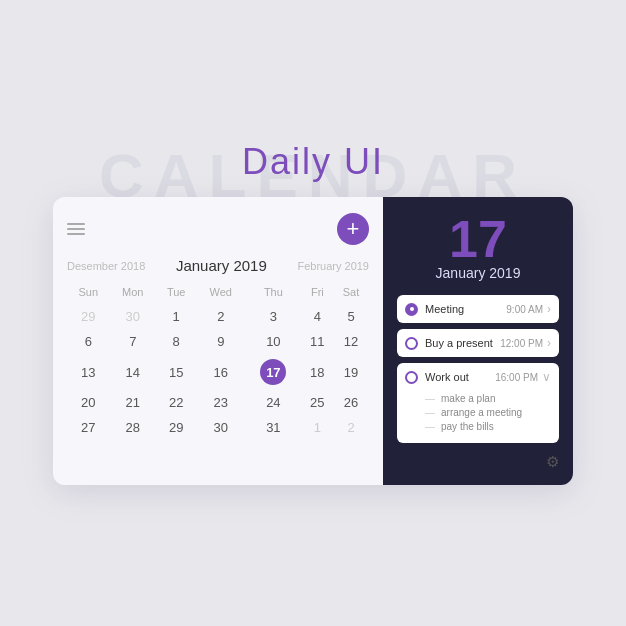 This screenshot has width=626, height=626. What do you see at coordinates (88, 342) in the screenshot?
I see `calendar-day-cell: 6` at bounding box center [88, 342].